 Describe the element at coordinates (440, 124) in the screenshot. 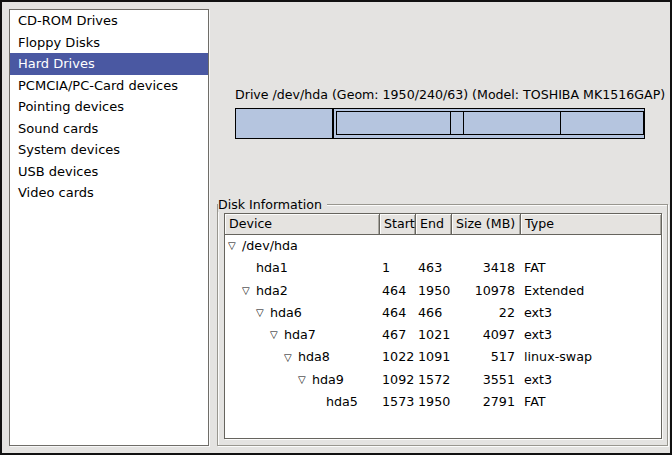

I see `partition-bar` at that location.